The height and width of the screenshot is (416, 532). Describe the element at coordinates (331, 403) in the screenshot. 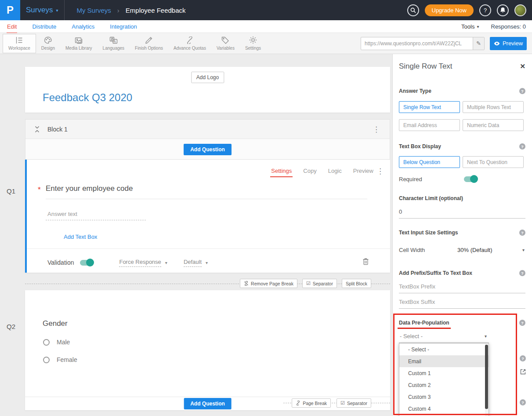

I see `block-end-controls: Page Break ☑ Separator` at that location.